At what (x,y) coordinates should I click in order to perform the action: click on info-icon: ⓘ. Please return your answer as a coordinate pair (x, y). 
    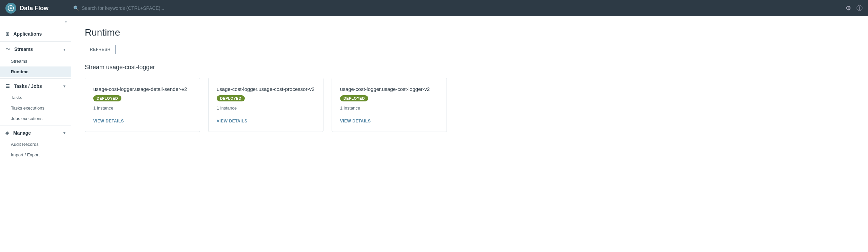
    Looking at the image, I should click on (860, 8).